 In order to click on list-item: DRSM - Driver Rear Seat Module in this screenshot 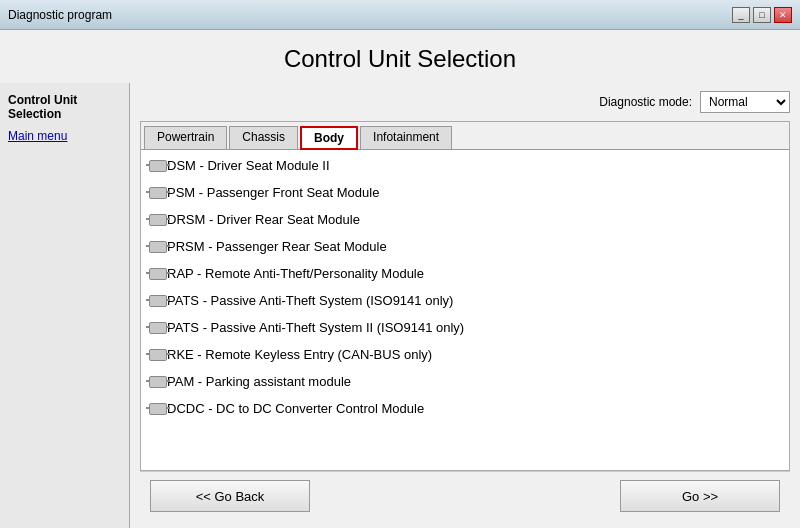, I will do `click(465, 220)`.